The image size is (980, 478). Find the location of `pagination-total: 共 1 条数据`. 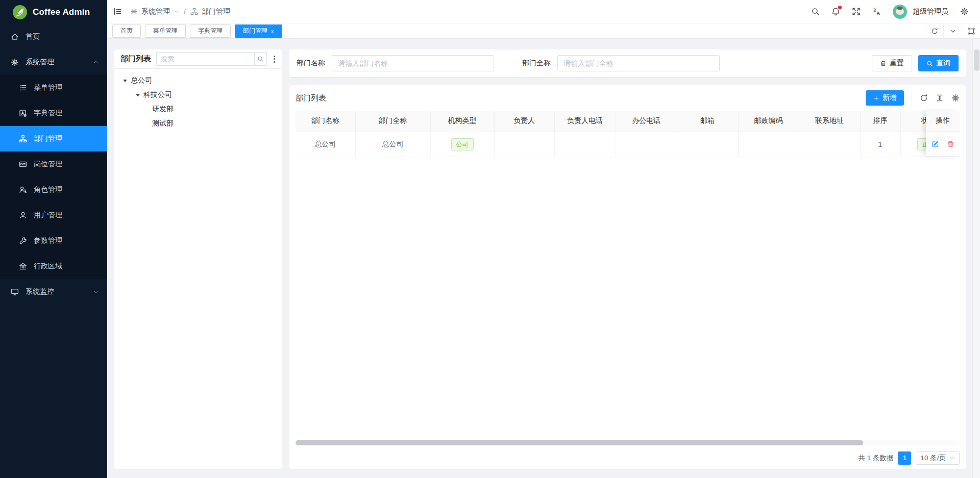

pagination-total: 共 1 条数据 is located at coordinates (876, 458).